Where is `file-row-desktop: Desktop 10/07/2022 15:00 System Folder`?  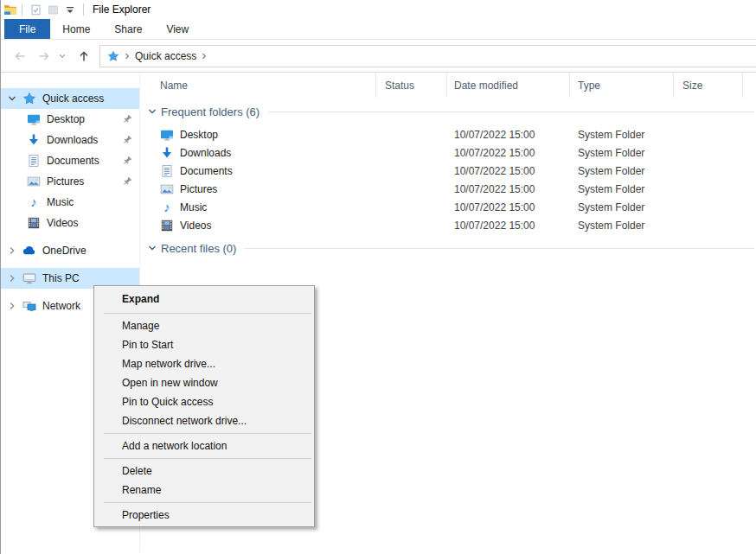
file-row-desktop: Desktop 10/07/2022 15:00 System Folder is located at coordinates (448, 135).